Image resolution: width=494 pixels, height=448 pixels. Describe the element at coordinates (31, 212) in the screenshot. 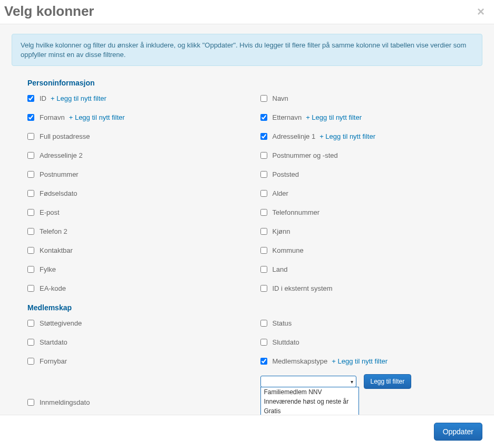

I see `checkbox-epost` at that location.